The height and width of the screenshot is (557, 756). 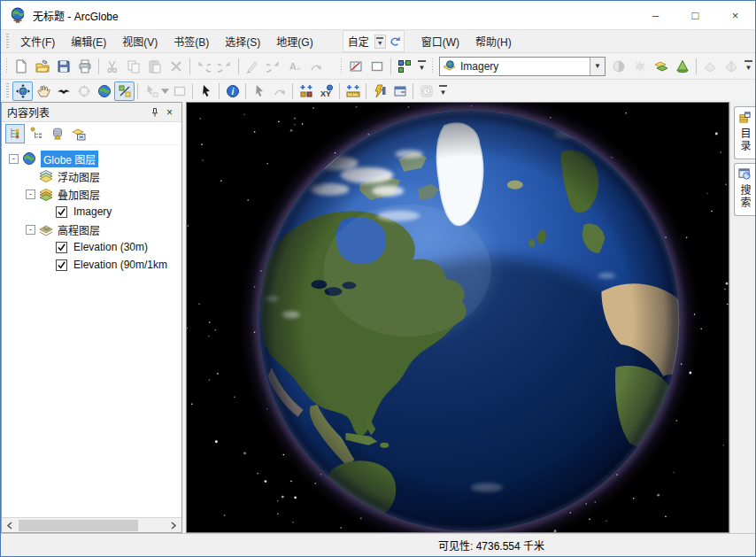 What do you see at coordinates (92, 194) in the screenshot?
I see `toc-tree-row: -叠加图层` at bounding box center [92, 194].